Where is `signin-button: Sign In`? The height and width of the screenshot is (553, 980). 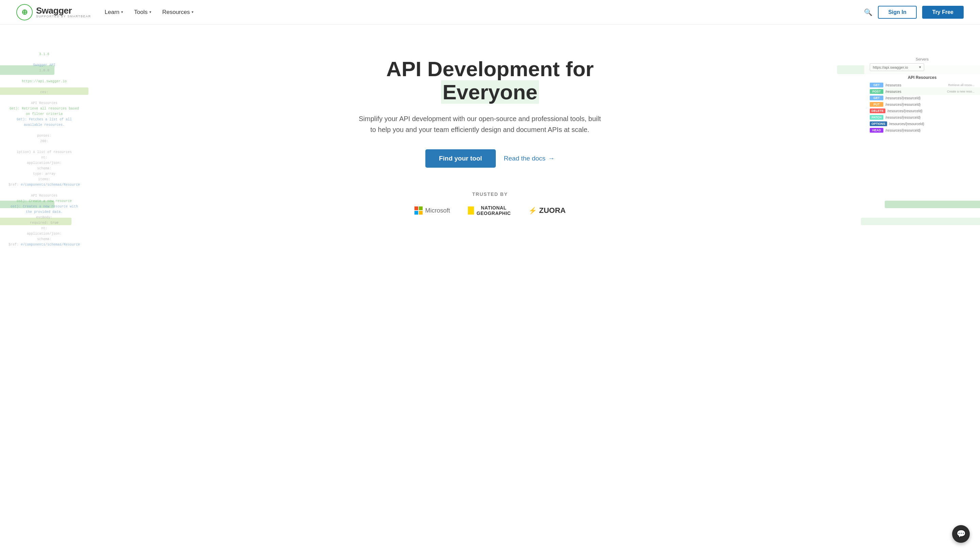
signin-button: Sign In is located at coordinates (897, 12).